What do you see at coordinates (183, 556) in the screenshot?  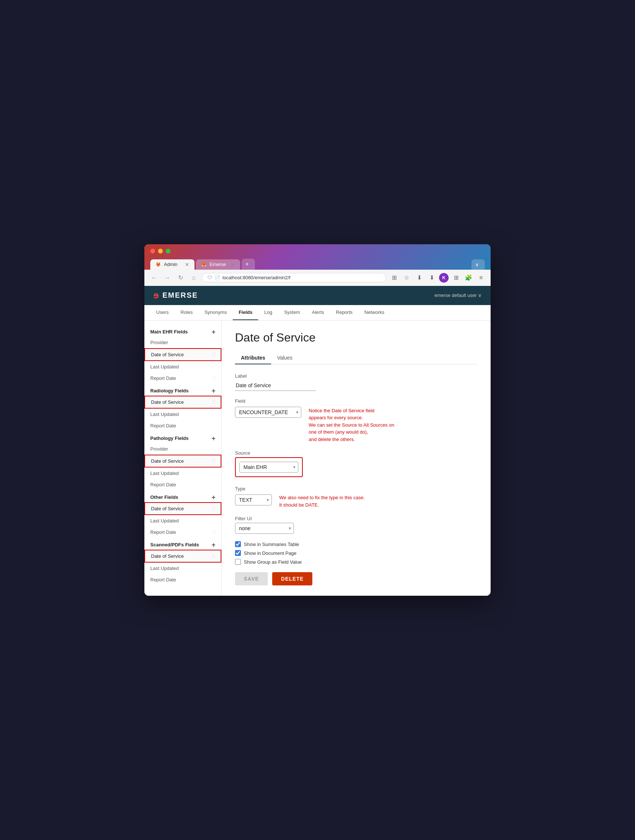 I see `sidebar-item-dos-scanned: Date of Service ::` at bounding box center [183, 556].